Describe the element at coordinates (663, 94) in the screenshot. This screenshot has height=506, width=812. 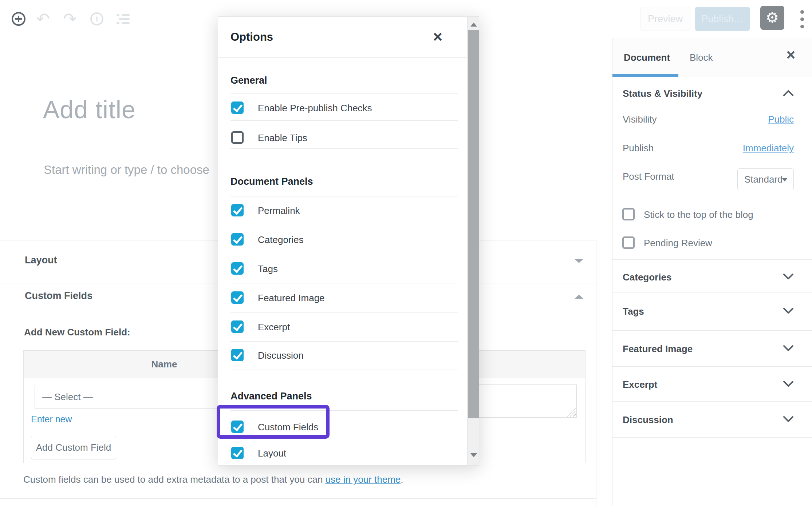
I see `status-visibility-panel-header: Status & Visibility` at that location.